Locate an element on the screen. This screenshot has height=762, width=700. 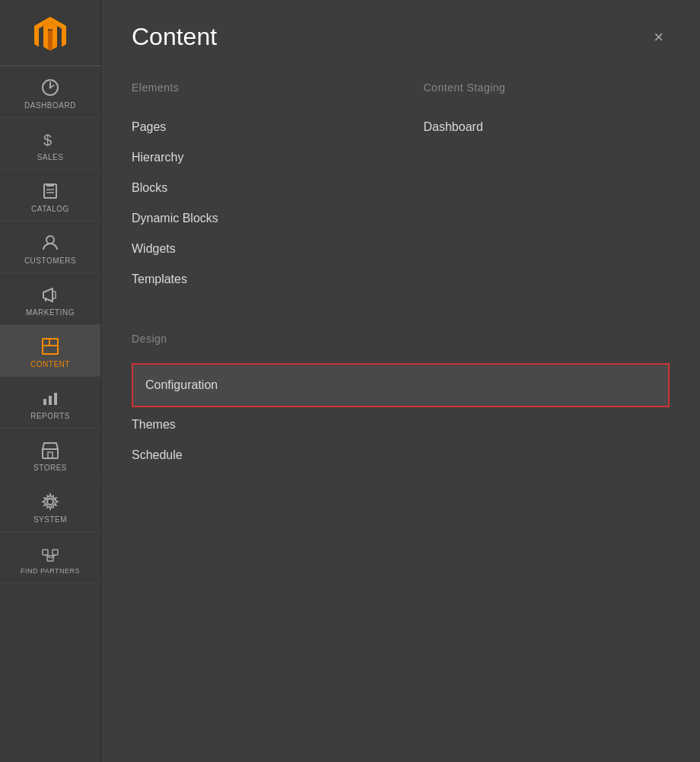
menu-item-schedule: Schedule is located at coordinates (400, 455).